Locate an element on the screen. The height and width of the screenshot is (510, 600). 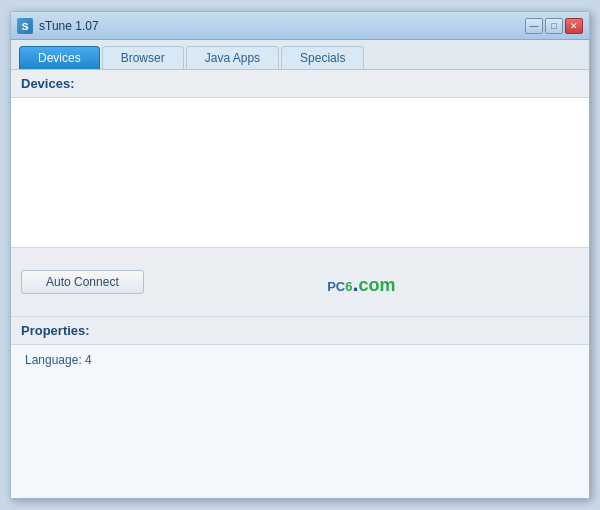
bottom-fill is located at coordinates (300, 464).